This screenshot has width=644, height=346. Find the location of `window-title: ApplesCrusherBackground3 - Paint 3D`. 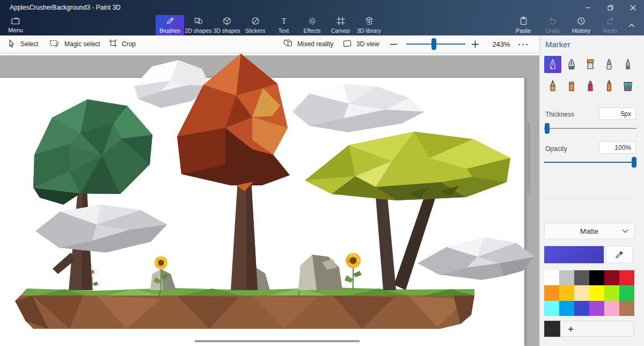

window-title: ApplesCrusherBackground3 - Paint 3D is located at coordinates (65, 8).